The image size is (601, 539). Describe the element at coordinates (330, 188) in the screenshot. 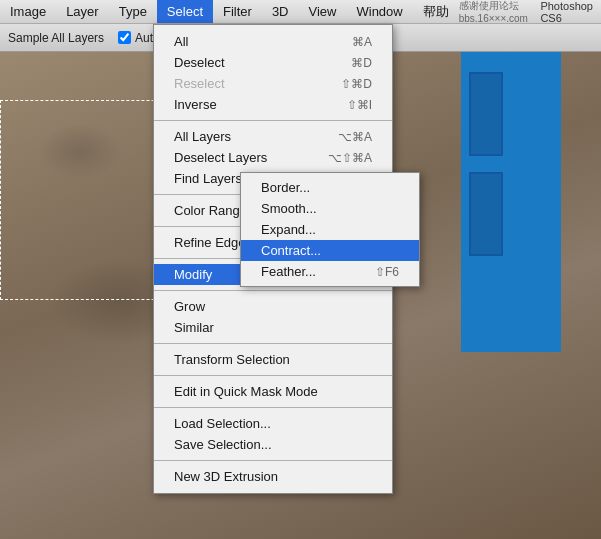

I see `submenu-item-border: Border...` at that location.